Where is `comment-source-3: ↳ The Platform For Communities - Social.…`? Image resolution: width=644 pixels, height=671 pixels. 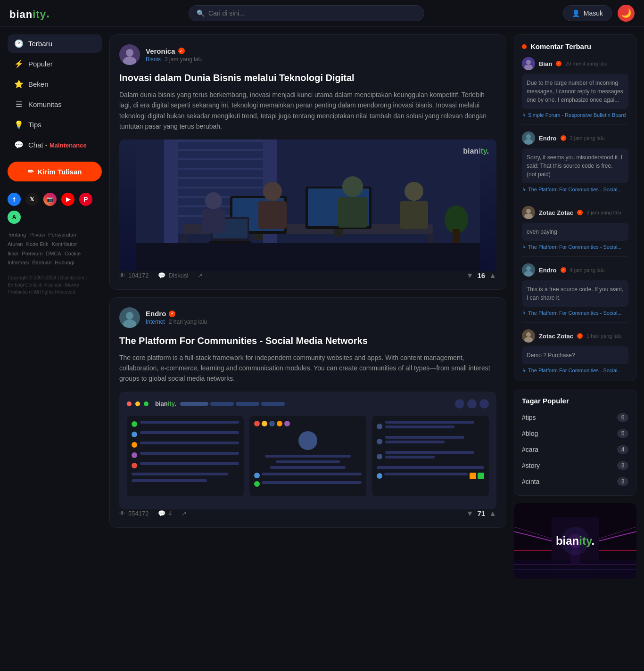 comment-source-3: ↳ The Platform For Communities - Social.… is located at coordinates (575, 247).